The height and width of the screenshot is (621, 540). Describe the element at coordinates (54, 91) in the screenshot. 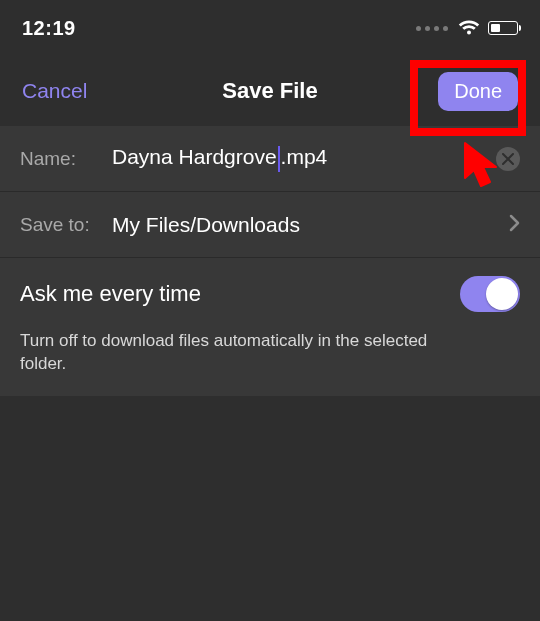

I see `cancel-button: Cancel` at that location.